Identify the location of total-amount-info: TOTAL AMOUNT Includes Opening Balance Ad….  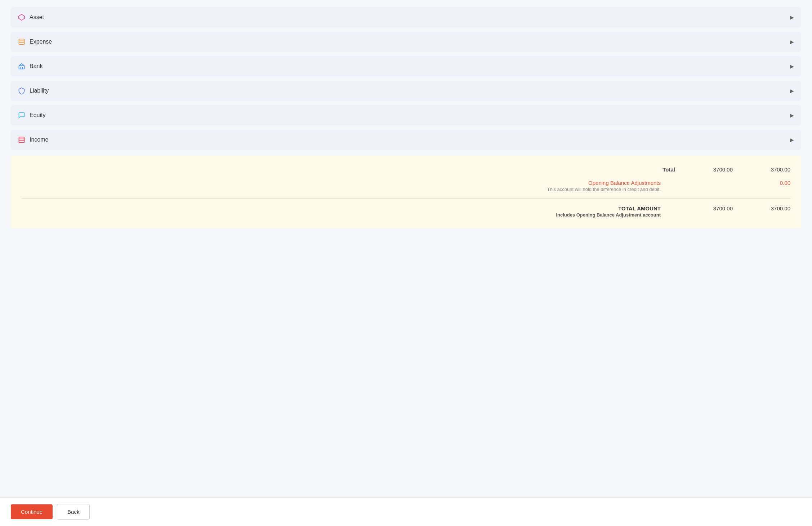
(356, 211).